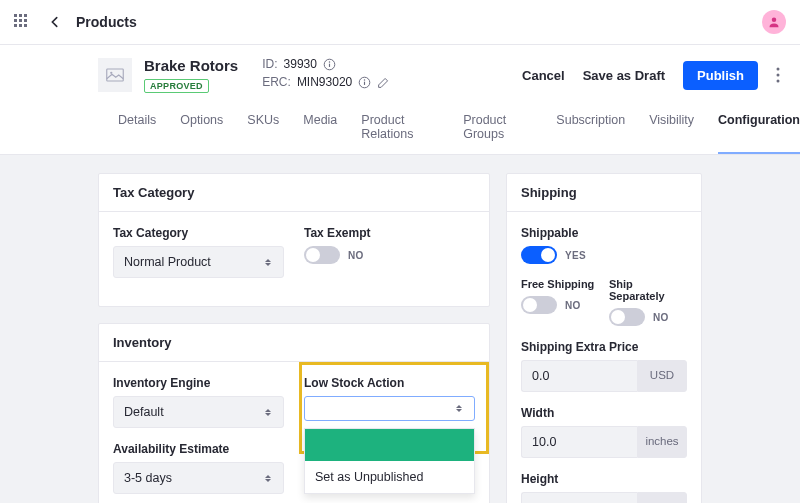  I want to click on select-value: 3-5 days, so click(148, 478).